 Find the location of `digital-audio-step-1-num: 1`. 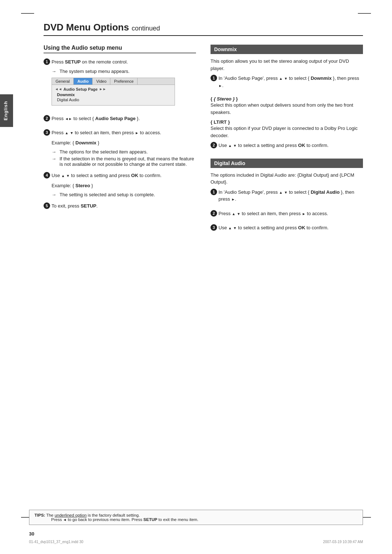

digital-audio-step-1-num: 1 is located at coordinates (214, 192).